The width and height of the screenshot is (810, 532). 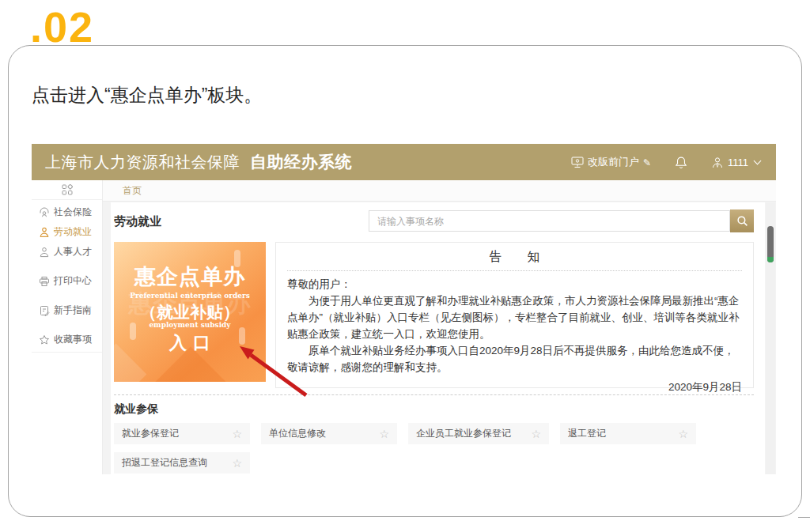 I want to click on bell-icon, so click(x=681, y=163).